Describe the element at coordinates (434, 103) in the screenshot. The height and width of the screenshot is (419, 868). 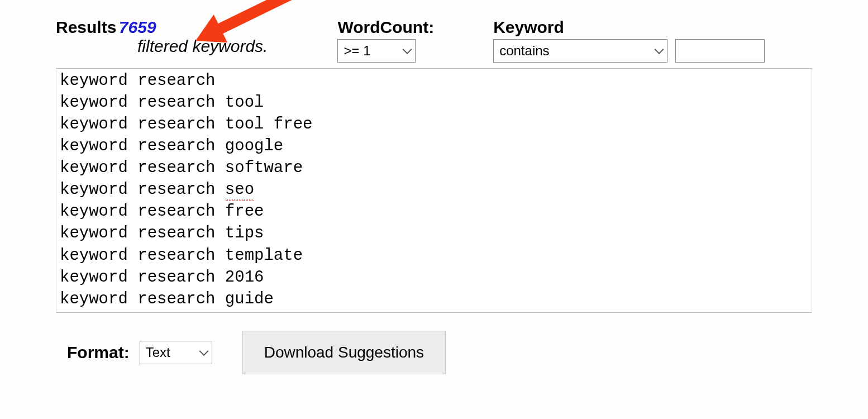
I see `keyword-line: keyword research tool` at that location.